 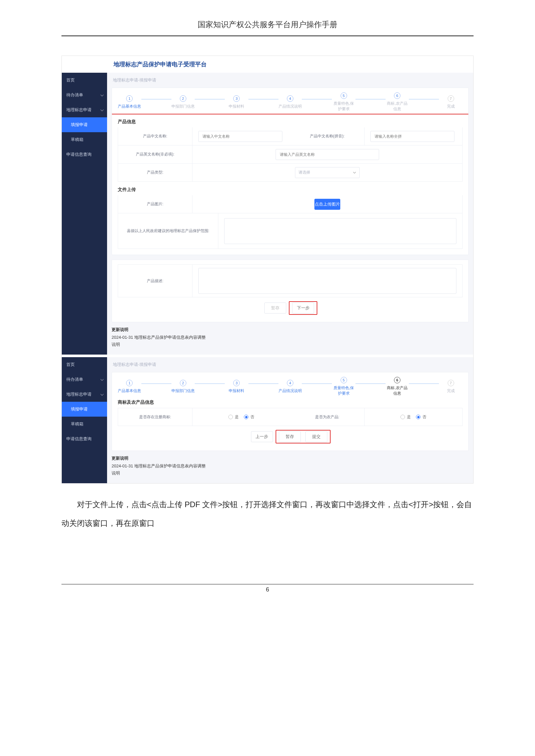 What do you see at coordinates (268, 36) in the screenshot?
I see `header-rule` at bounding box center [268, 36].